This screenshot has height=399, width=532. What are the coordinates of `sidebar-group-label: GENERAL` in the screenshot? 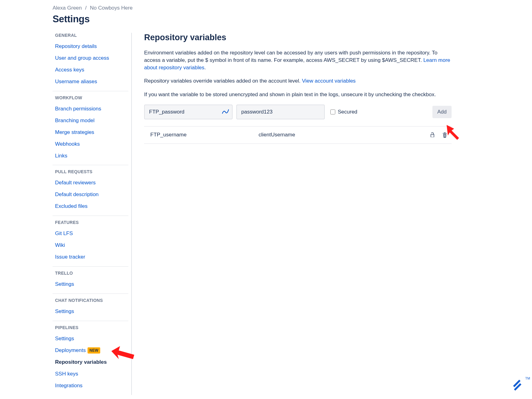 It's located at (90, 35).